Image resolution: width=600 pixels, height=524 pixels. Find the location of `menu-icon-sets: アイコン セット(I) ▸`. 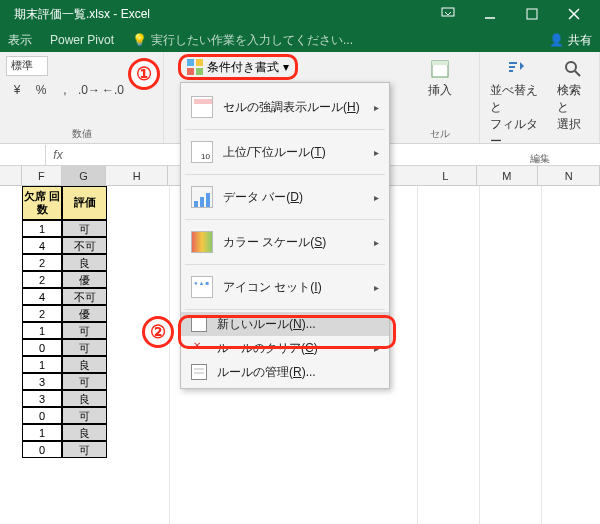

menu-icon-sets: アイコン セット(I) ▸ is located at coordinates (285, 287).